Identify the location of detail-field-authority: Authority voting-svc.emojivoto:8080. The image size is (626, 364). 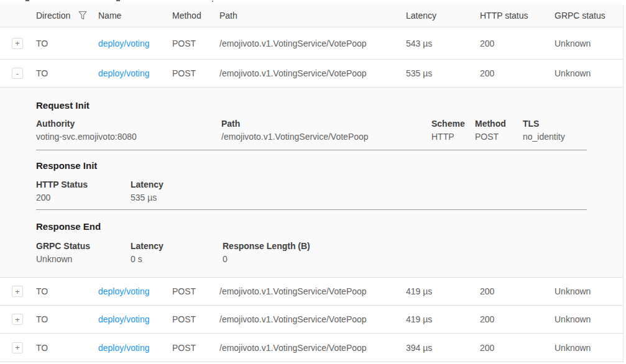
(86, 130).